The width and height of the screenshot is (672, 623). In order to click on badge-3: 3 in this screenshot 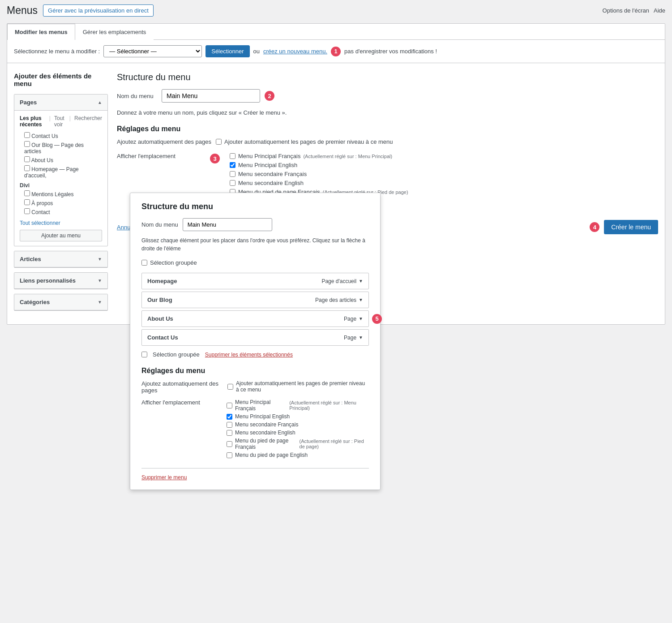, I will do `click(215, 159)`.